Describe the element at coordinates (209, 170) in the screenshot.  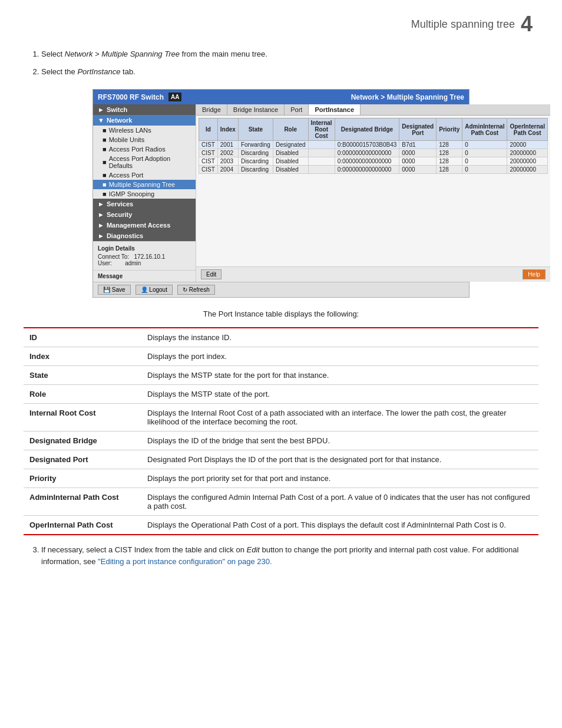
I see `cell-id: CIST` at that location.